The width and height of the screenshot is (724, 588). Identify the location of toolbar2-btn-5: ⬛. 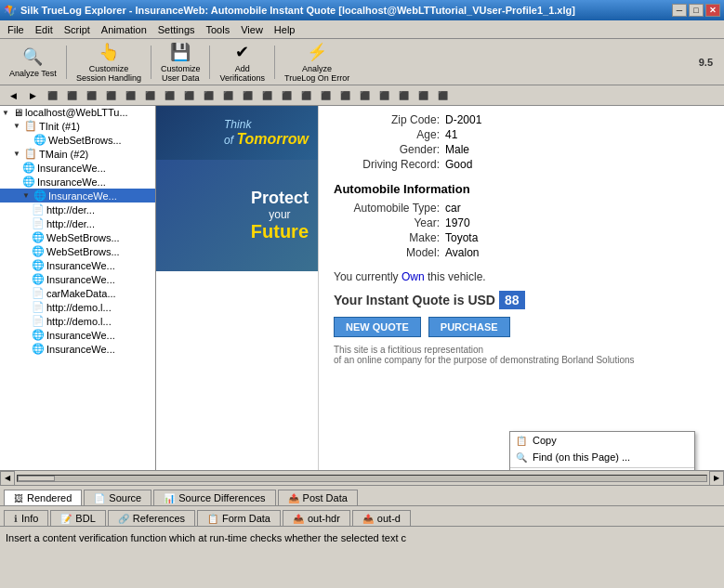
(91, 96).